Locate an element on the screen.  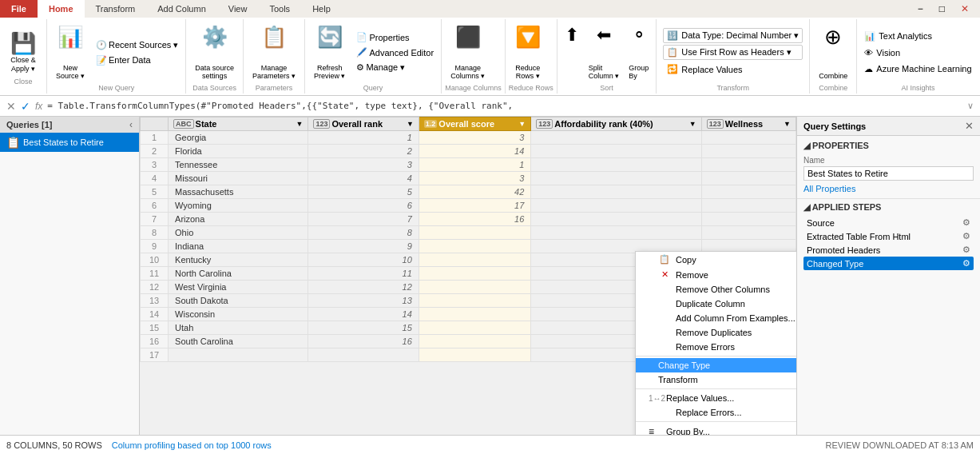
formula-input is located at coordinates (505, 106).